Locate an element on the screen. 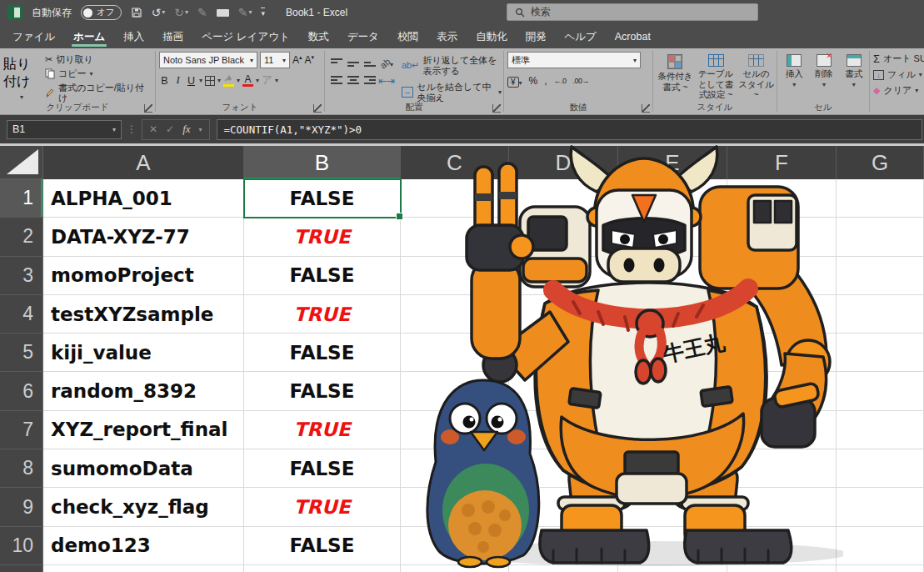 The height and width of the screenshot is (572, 924). number-dialog-launcher is located at coordinates (646, 108).